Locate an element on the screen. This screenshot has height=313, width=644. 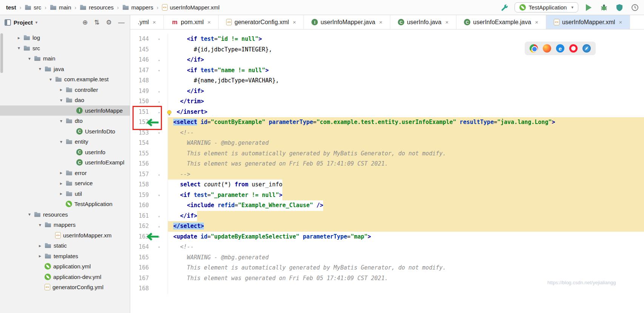
breadcrumb-item-resources: resources is located at coordinates (97, 8).